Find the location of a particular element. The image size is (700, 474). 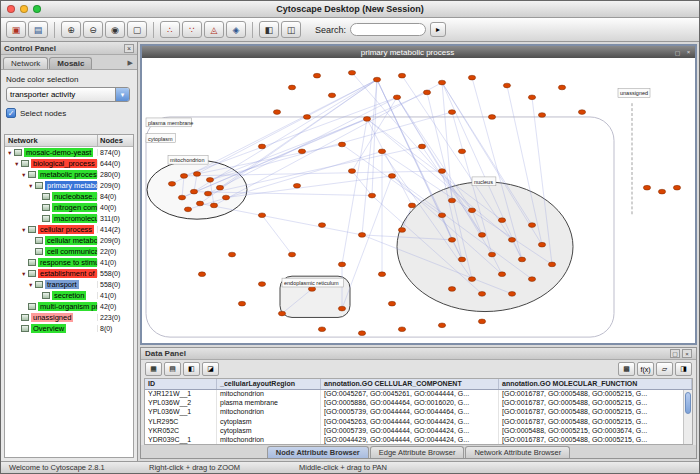

network-tree-label: mosaic-demo-yeast is located at coordinates (58, 152).